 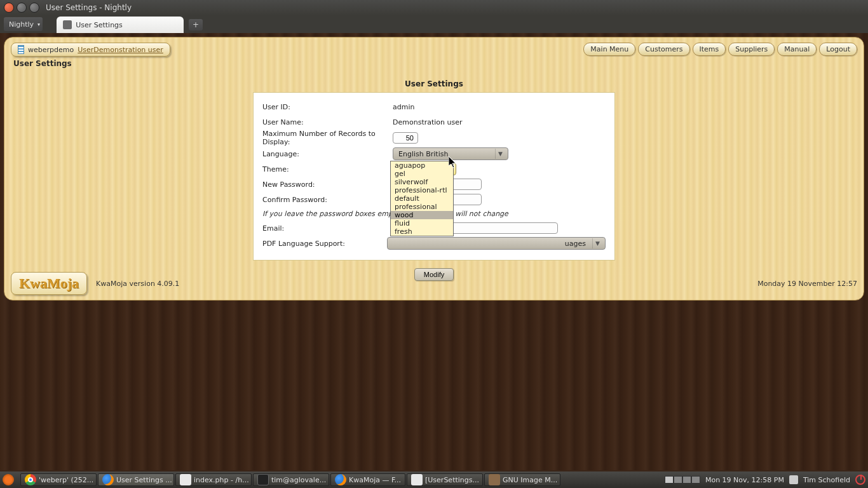 What do you see at coordinates (609, 50) in the screenshot?
I see `nav-main-menu: Main Menu` at bounding box center [609, 50].